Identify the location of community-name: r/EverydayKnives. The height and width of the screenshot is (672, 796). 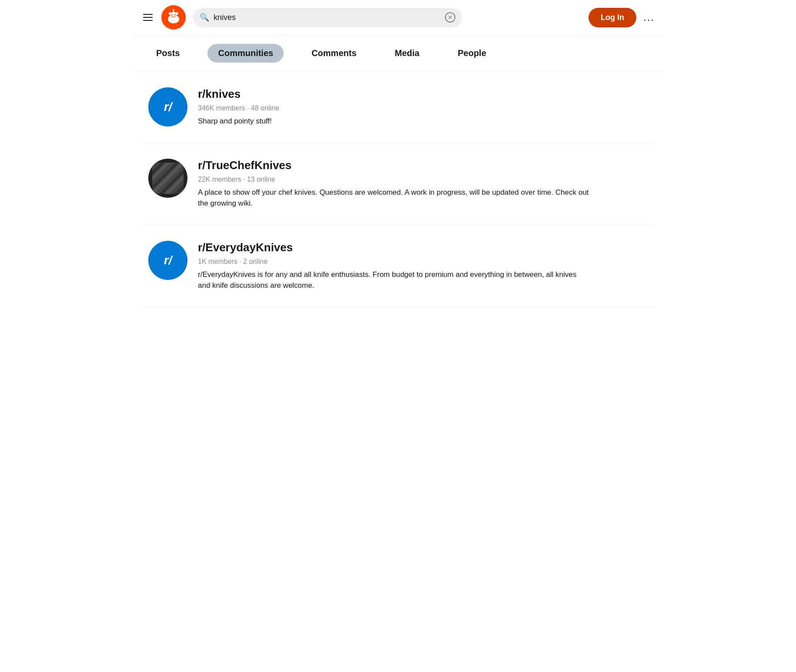
(423, 248).